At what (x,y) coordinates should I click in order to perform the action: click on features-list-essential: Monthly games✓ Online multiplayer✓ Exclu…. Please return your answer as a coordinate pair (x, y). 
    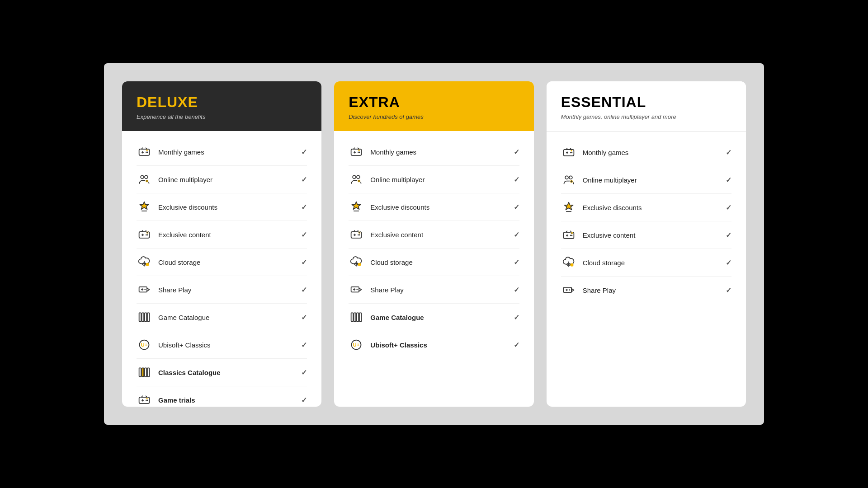
    Looking at the image, I should click on (646, 223).